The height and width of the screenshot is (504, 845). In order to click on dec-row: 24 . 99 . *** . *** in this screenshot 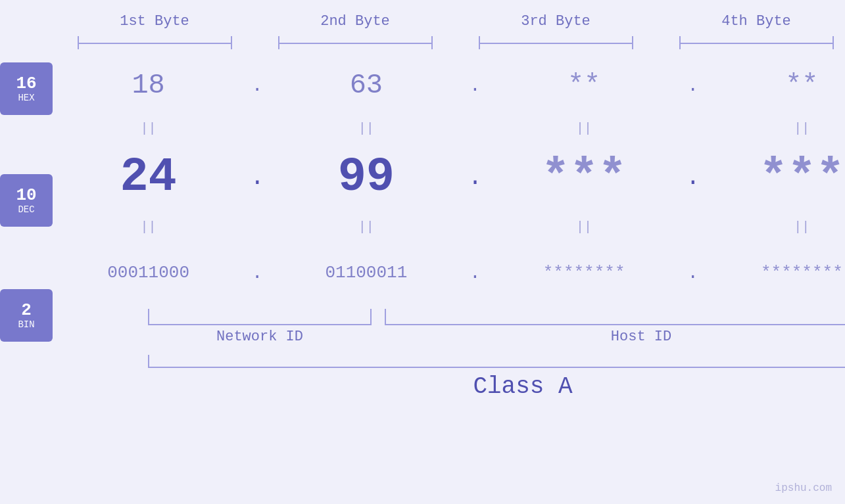, I will do `click(448, 177)`.